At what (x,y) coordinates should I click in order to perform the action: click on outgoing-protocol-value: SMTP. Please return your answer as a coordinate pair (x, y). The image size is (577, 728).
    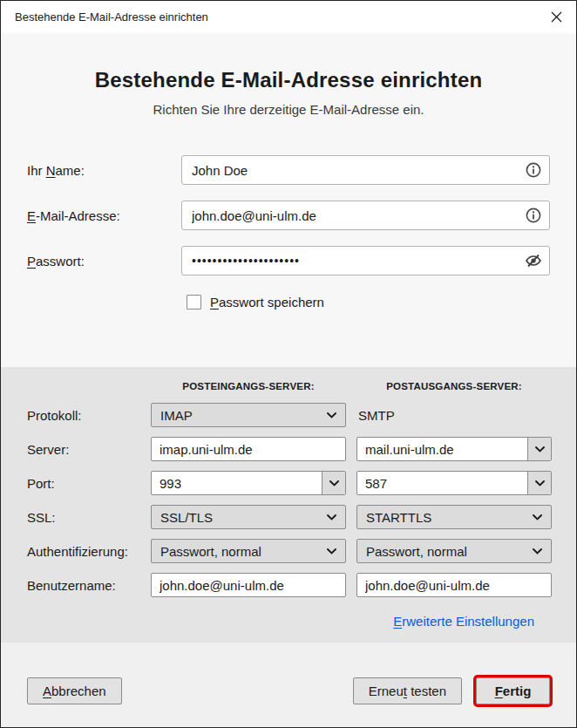
    Looking at the image, I should click on (454, 415).